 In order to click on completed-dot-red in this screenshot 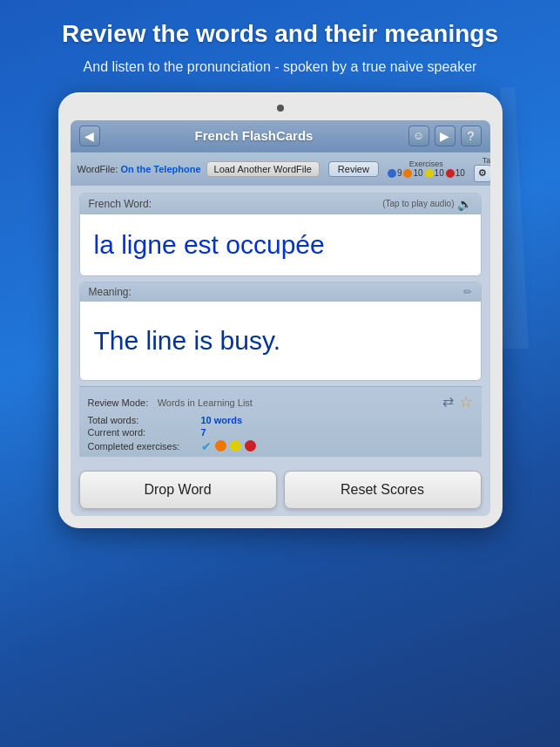, I will do `click(251, 446)`.